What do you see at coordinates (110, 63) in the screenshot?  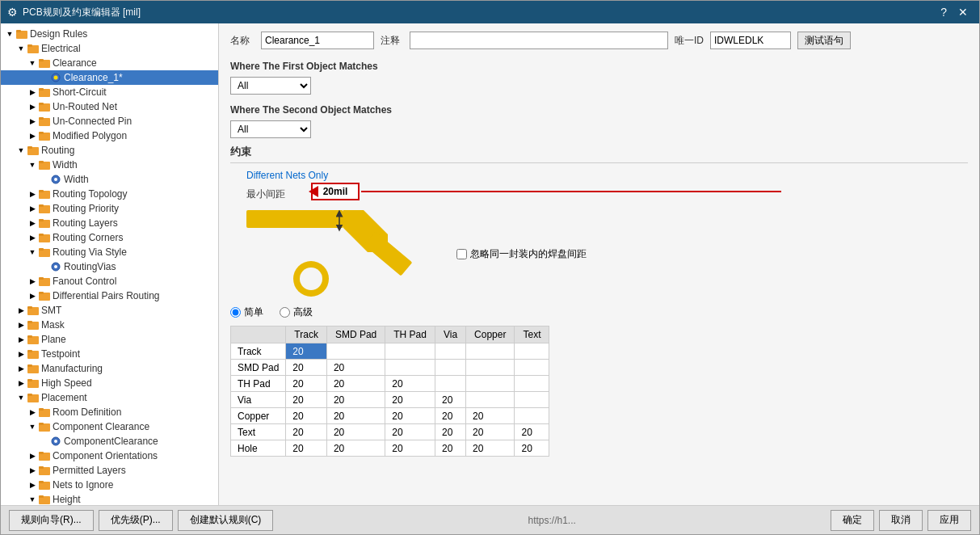 I see `tree-item-clearance: ▼Clearance` at bounding box center [110, 63].